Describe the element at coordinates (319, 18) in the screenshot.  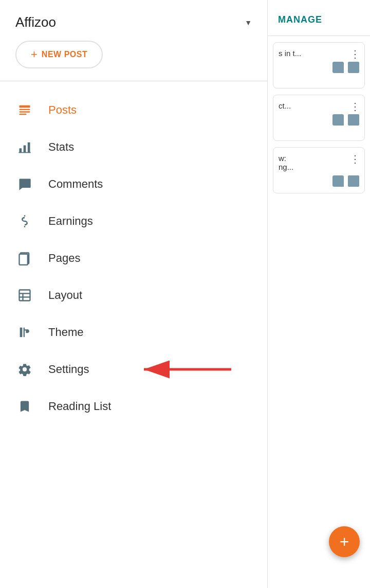
I see `manage-header: MANAGE` at that location.